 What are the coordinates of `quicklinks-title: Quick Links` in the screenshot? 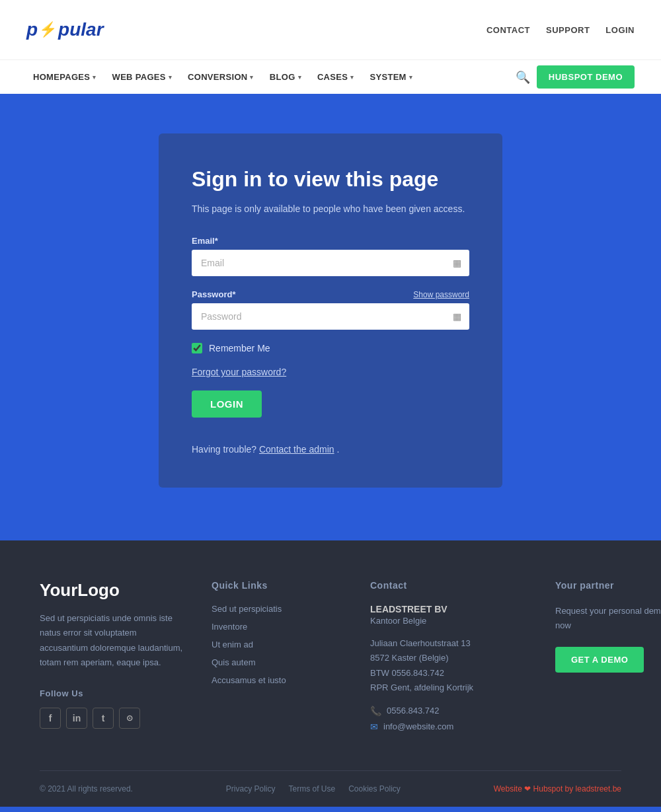 It's located at (278, 585).